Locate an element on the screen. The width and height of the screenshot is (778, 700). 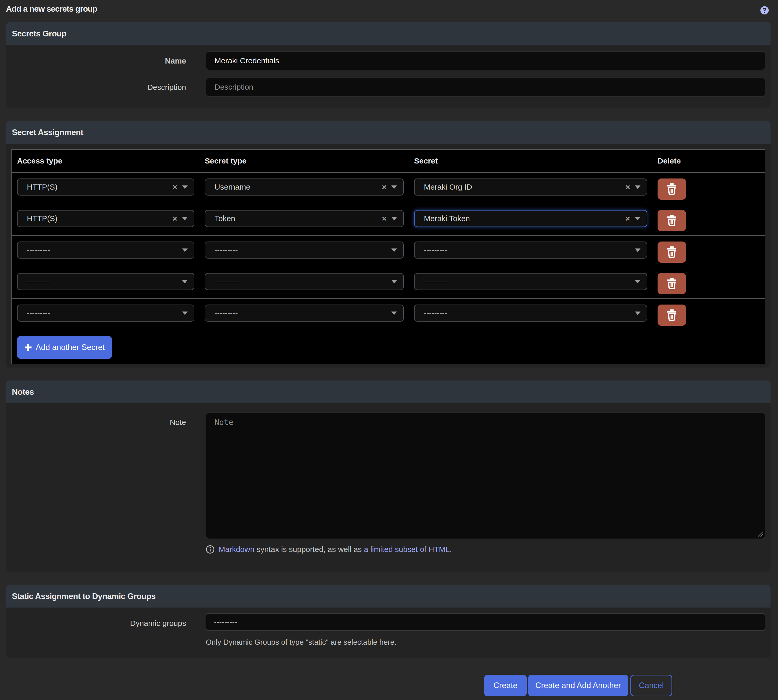
secret-type-select: Username × is located at coordinates (304, 187).